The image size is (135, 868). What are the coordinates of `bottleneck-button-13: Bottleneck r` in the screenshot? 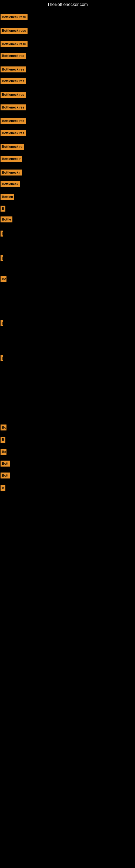 It's located at (11, 173).